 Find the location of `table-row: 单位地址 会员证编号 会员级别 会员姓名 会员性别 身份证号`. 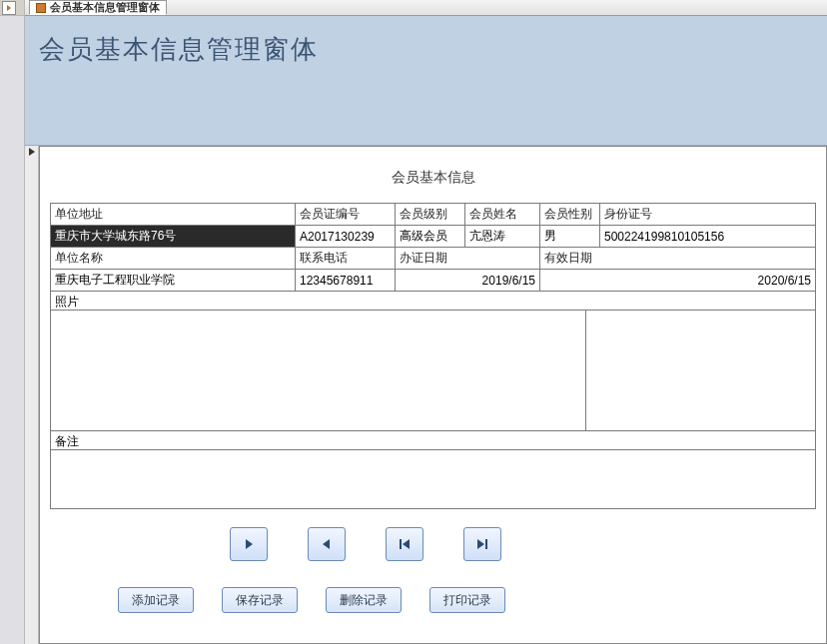

table-row: 单位地址 会员证编号 会员级别 会员姓名 会员性别 身份证号 is located at coordinates (433, 215).